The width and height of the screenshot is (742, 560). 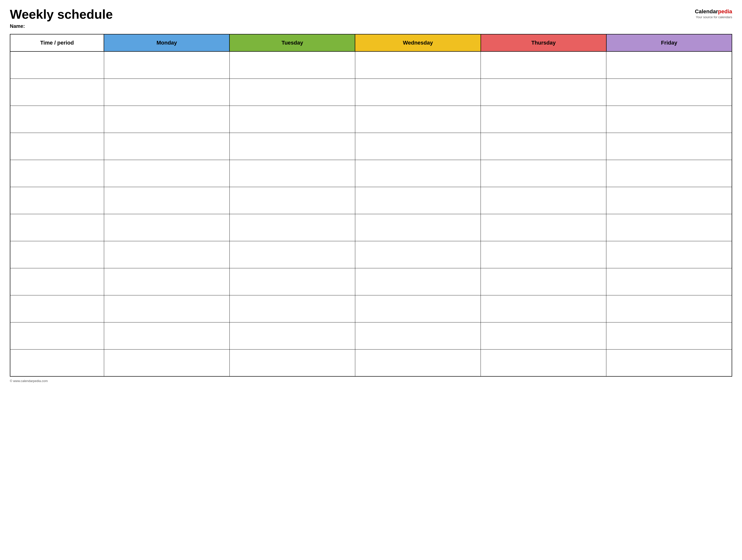 I want to click on logo-calendar: Calendar, so click(x=706, y=11).